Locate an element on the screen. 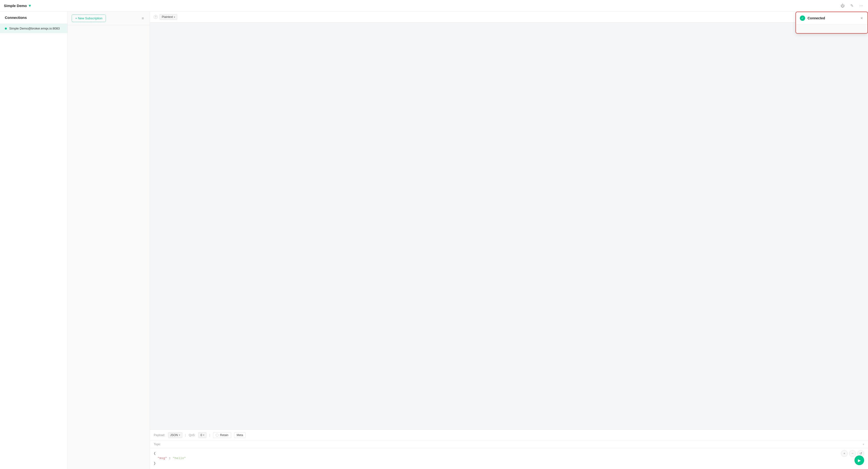  bottom-bar: Payload: JSON ▾ | QoS: 0 ▾ | Retain is located at coordinates (509, 449).